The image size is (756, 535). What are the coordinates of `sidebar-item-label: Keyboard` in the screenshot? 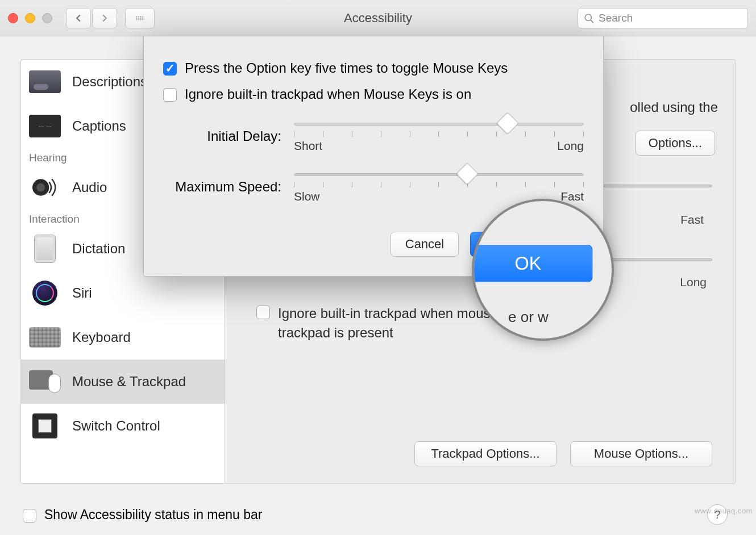 It's located at (101, 337).